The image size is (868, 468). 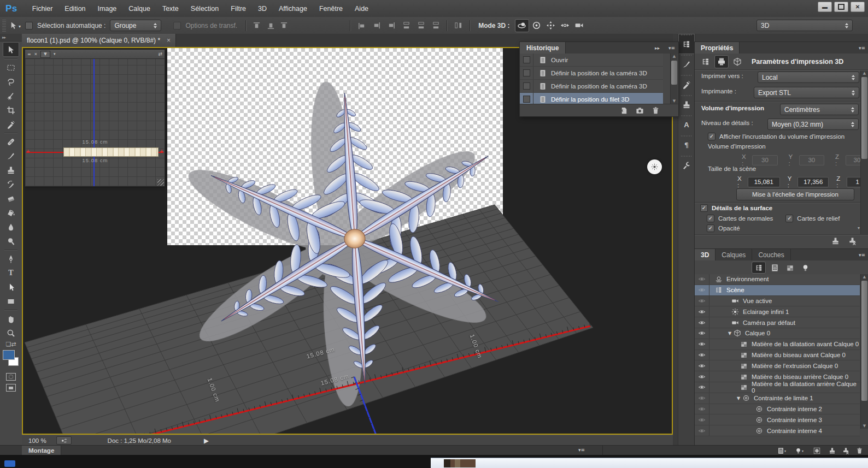 I want to click on volume-y-field: 30, so click(x=812, y=161).